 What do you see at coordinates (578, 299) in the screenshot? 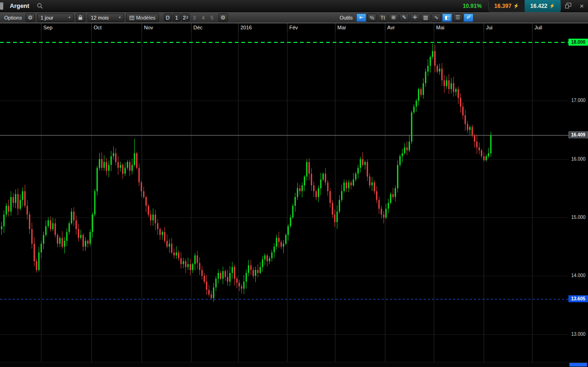
I see `support-price-label: 13.605` at bounding box center [578, 299].